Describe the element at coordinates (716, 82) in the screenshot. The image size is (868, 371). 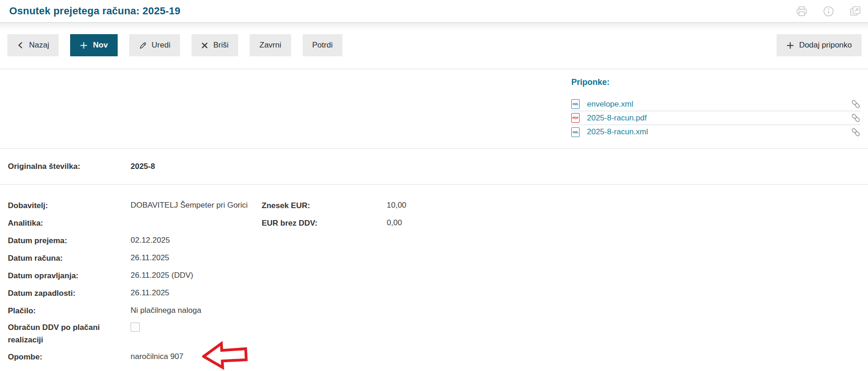
I see `attachments-heading: Priponke:` at that location.